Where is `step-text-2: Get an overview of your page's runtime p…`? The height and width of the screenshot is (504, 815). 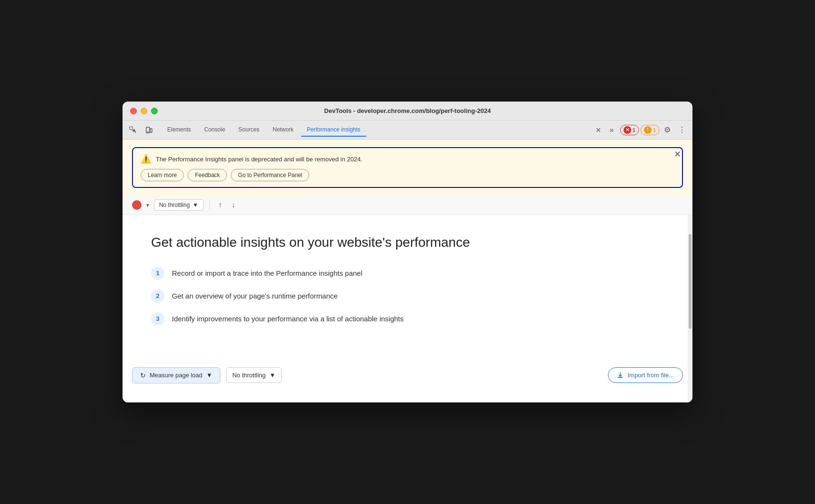
step-text-2: Get an overview of your page's runtime p… is located at coordinates (255, 296).